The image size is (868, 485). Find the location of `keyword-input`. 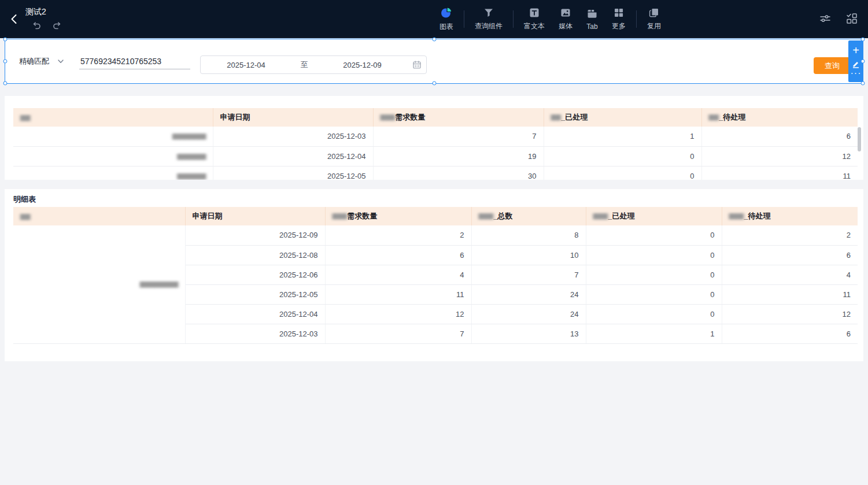

keyword-input is located at coordinates (135, 61).